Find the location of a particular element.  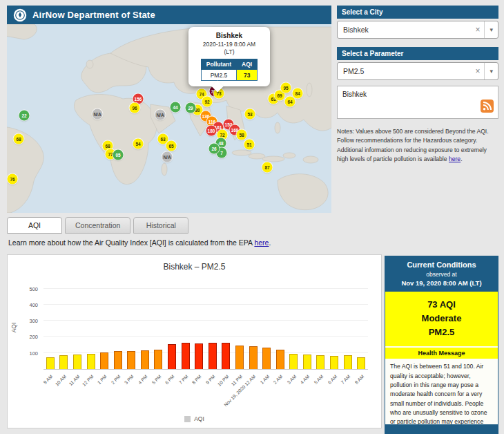

aqi-marker: 26 is located at coordinates (214, 149).